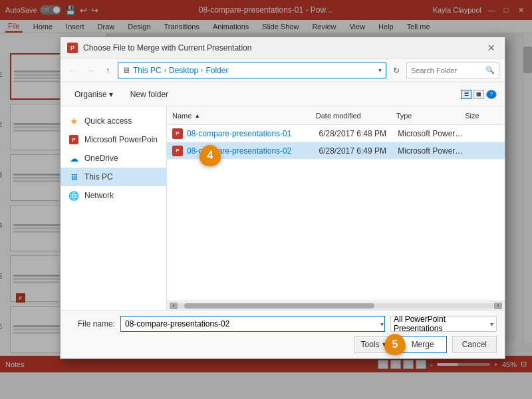 The image size is (532, 399). I want to click on ppt-icon: P, so click(74, 140).